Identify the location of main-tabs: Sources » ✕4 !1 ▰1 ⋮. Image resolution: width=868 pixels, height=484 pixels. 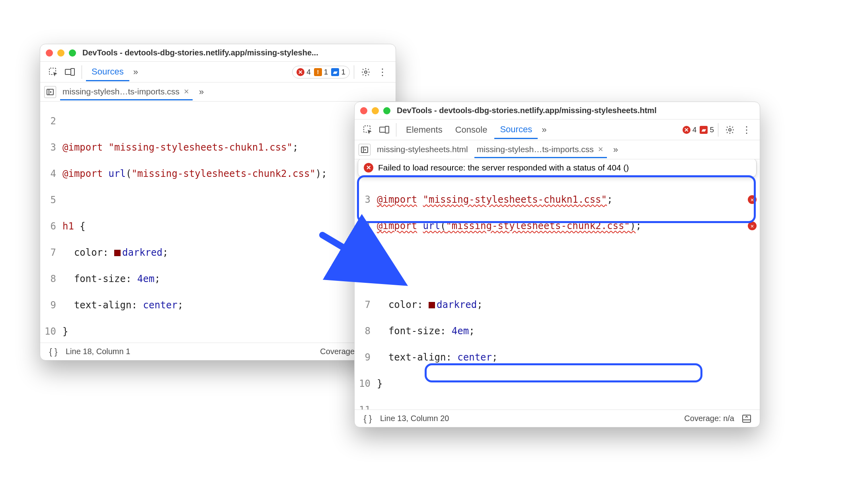
(218, 72).